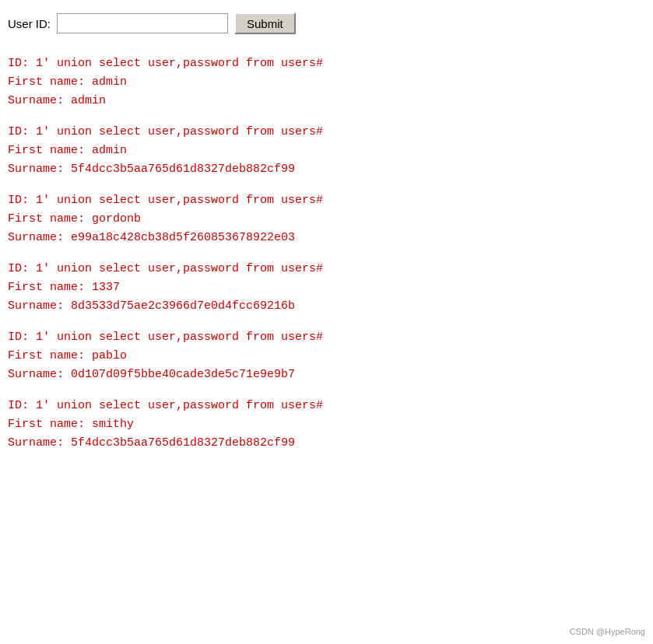  Describe the element at coordinates (142, 23) in the screenshot. I see `user-id-input` at that location.